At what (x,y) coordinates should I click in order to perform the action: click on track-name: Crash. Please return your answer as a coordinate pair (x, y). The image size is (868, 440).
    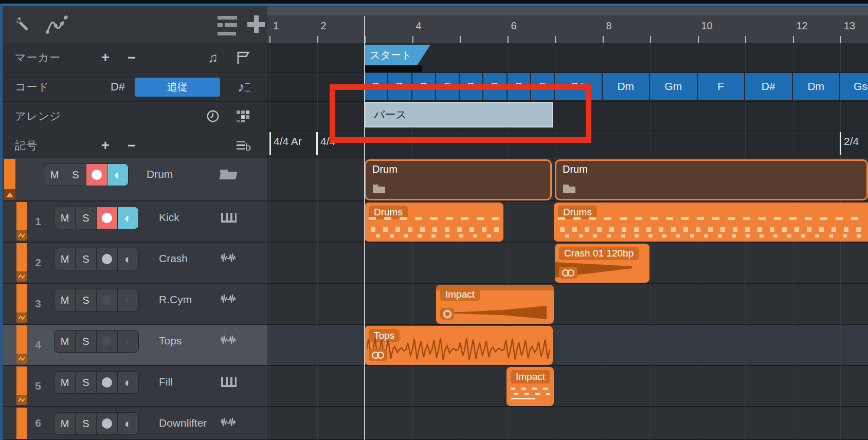
    Looking at the image, I should click on (173, 259).